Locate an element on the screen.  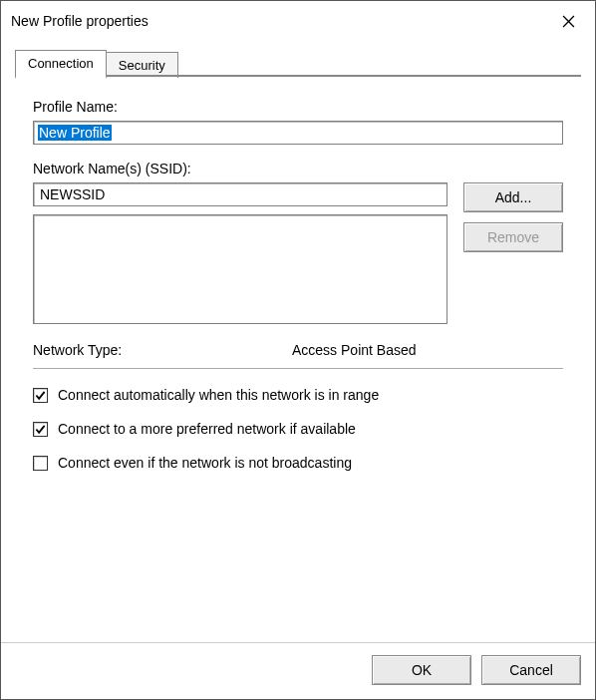
network-type-value: Access Point Based is located at coordinates (355, 350).